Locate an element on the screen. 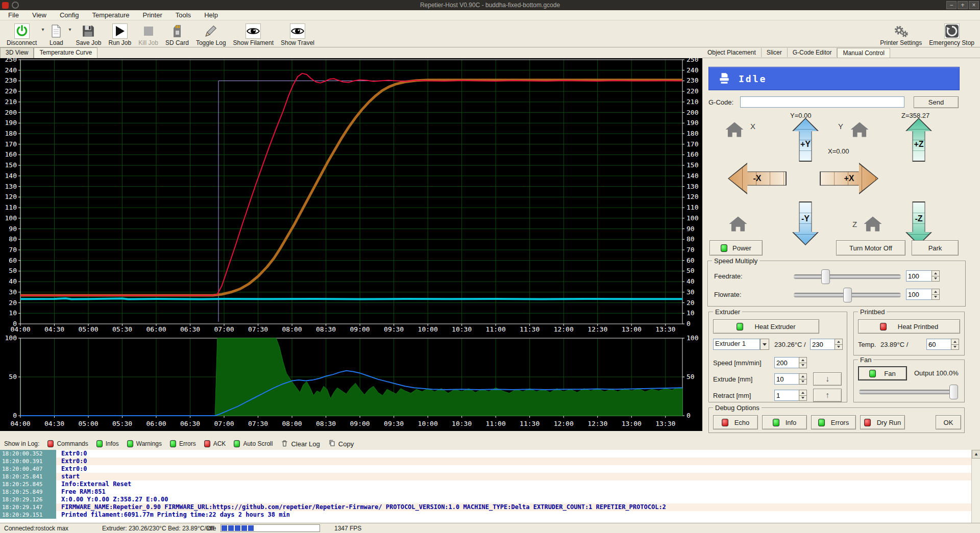 Image resolution: width=980 pixels, height=533 pixels. jog-plus-y-button: +Y is located at coordinates (805, 140).